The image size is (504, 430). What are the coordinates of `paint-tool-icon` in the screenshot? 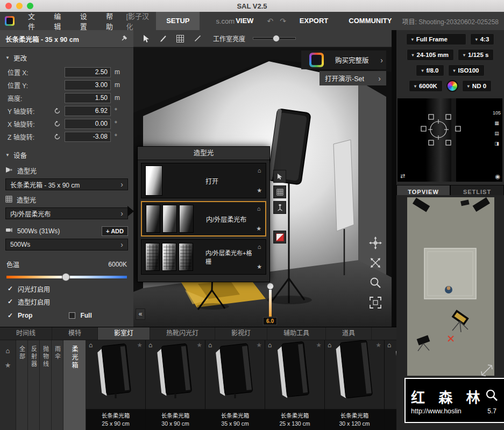 It's located at (163, 39).